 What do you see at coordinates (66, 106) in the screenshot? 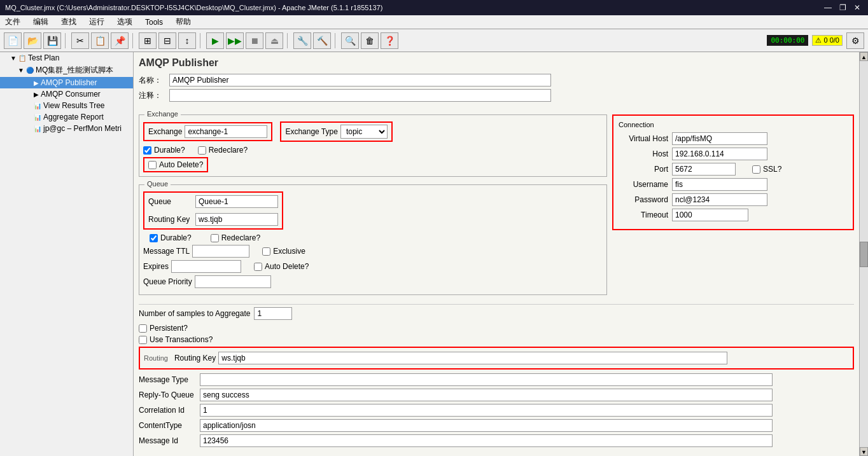
I see `sidebar-item-view-results: 📊 View Results Tree` at bounding box center [66, 106].